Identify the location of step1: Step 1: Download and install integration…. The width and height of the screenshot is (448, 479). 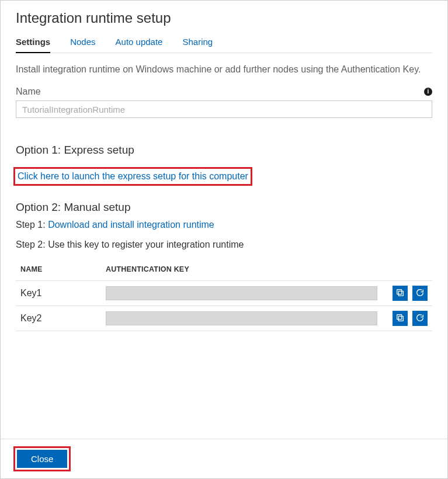
(224, 225).